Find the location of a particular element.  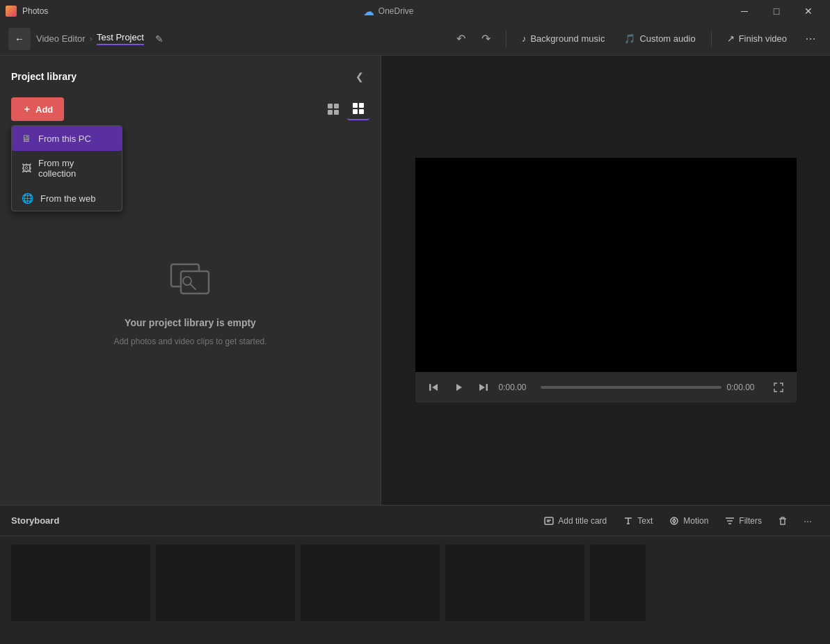

redo-button: ↷ is located at coordinates (486, 39).